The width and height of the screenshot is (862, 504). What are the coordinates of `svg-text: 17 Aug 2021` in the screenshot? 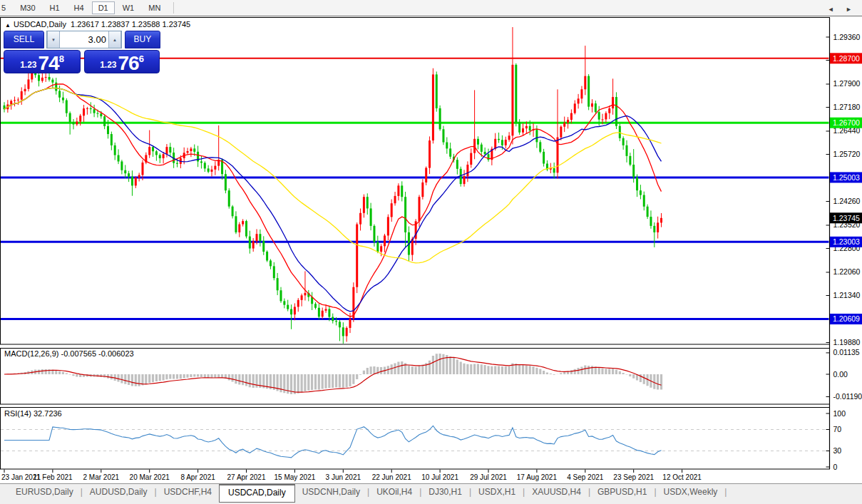 It's located at (538, 478).